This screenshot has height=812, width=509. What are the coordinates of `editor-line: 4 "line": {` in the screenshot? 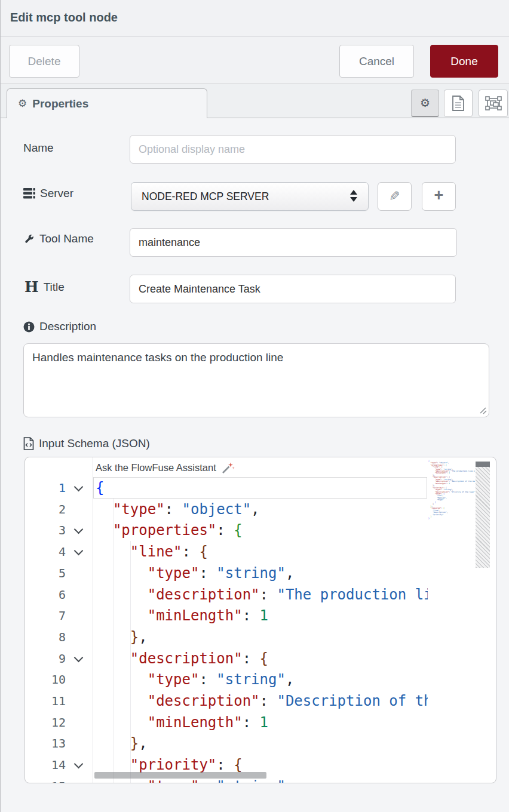 It's located at (260, 552).